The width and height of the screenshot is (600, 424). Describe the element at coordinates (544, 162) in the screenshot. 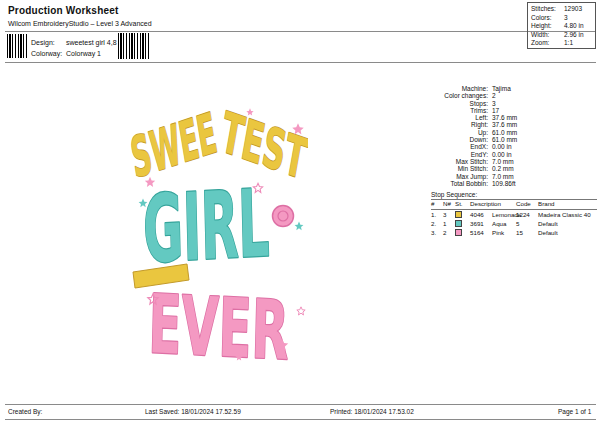

I see `machine-value: 7.0 mm` at that location.